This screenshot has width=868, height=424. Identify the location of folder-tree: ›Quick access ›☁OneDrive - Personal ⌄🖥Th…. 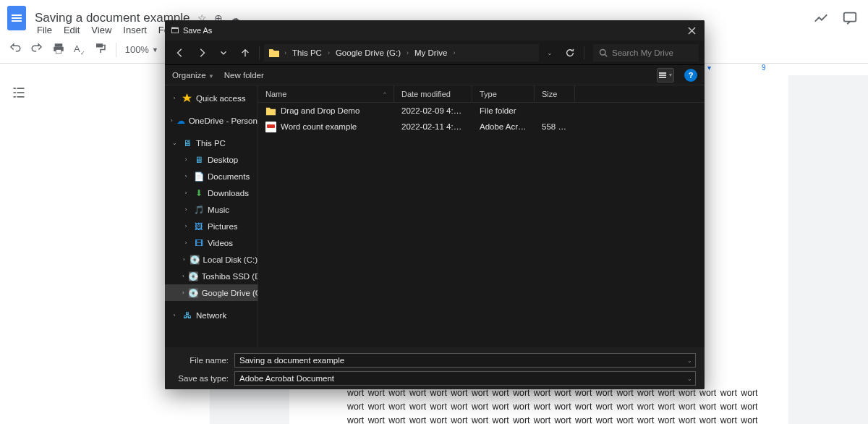
(211, 216).